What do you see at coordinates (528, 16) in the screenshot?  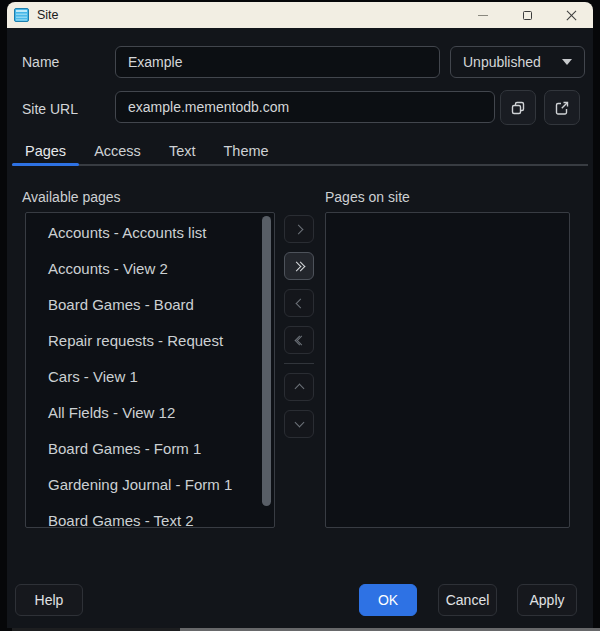 I see `maximize-icon` at bounding box center [528, 16].